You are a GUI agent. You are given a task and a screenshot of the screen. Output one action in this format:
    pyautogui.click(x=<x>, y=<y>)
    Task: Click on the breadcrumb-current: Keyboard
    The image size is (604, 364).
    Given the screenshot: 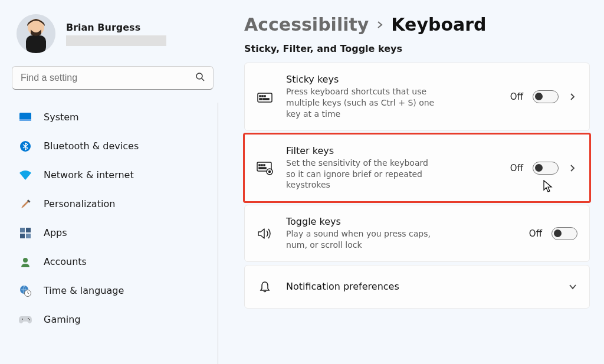 What is the action you would take?
    pyautogui.click(x=439, y=25)
    